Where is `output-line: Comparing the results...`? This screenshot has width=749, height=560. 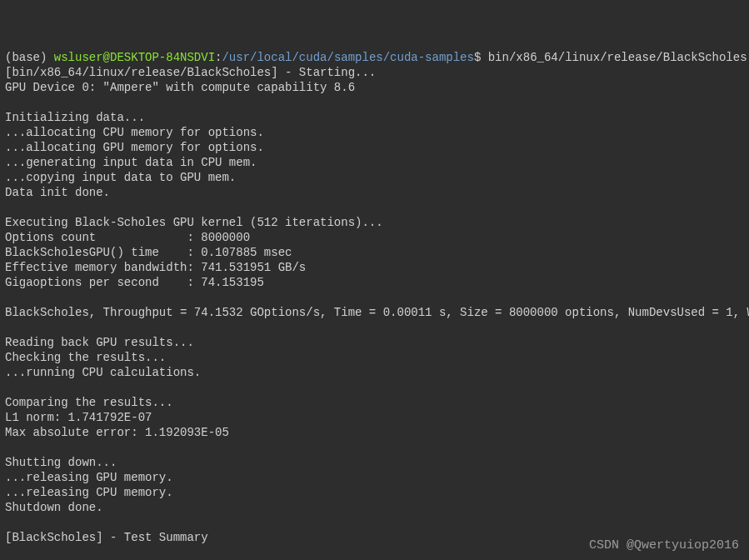 output-line: Comparing the results... is located at coordinates (89, 402).